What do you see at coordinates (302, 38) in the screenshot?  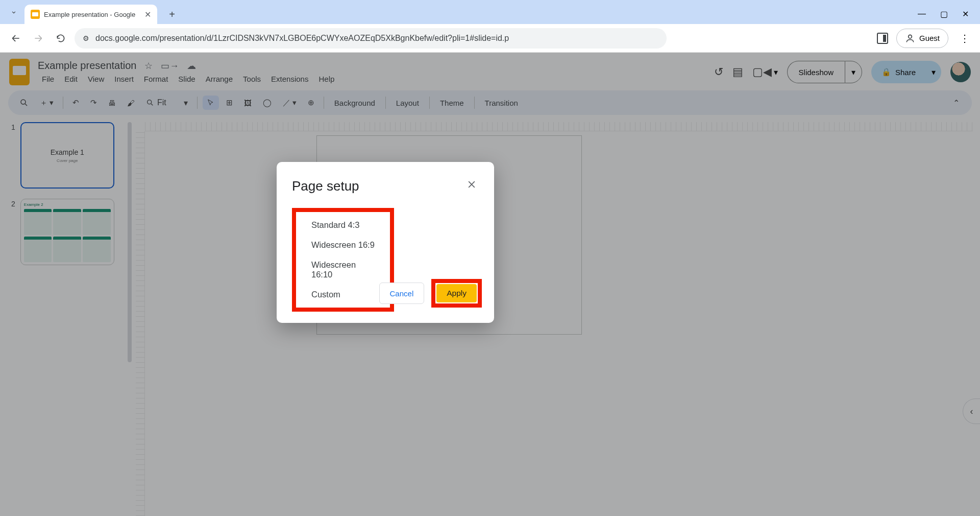 I see `url-text: docs.google.com/presentation/d/1LzrCIDSN…` at bounding box center [302, 38].